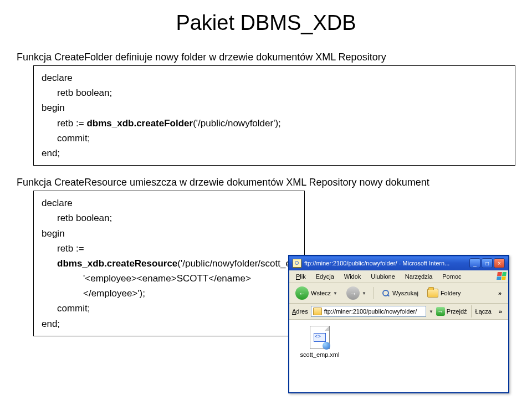  I want to click on code-line: retb := dbms_xdb.createFolder('/public/n…, so click(274, 123).